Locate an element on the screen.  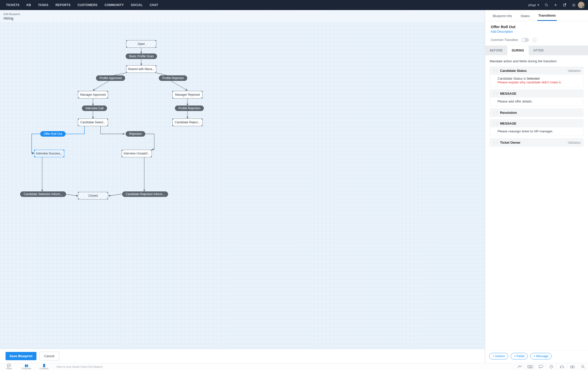
transition-basic-profile-scan: Basic Profile Scan is located at coordinates (141, 56).